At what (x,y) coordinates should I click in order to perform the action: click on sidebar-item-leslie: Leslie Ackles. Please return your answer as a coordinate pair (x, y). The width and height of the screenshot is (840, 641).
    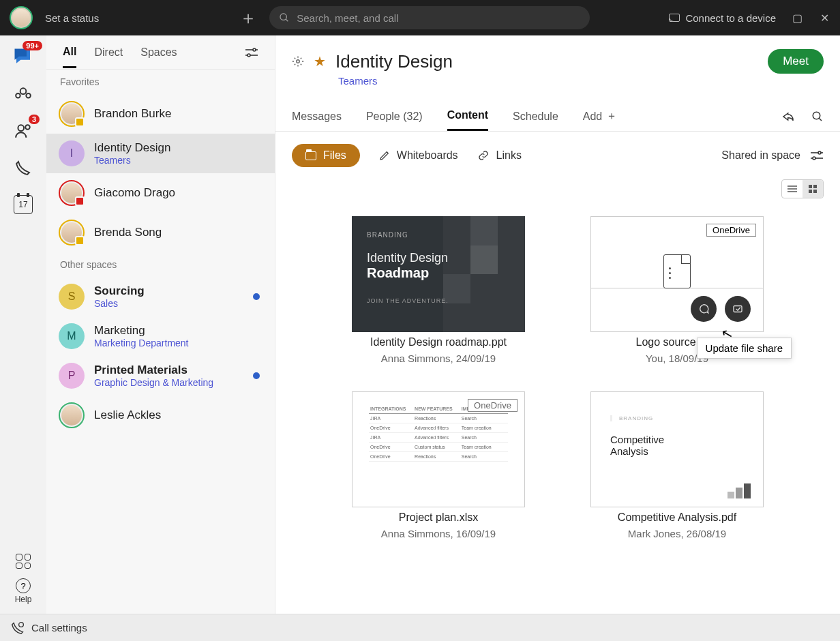
    Looking at the image, I should click on (161, 415).